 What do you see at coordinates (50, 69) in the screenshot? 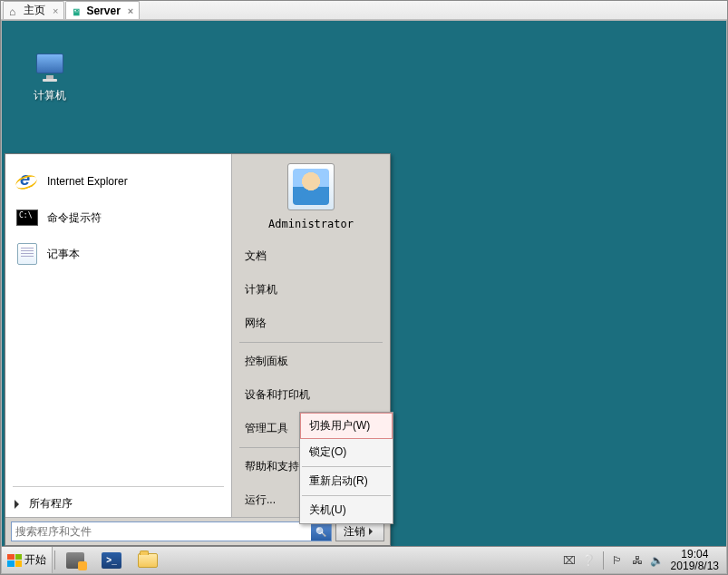
I see `computer-icon` at bounding box center [50, 69].